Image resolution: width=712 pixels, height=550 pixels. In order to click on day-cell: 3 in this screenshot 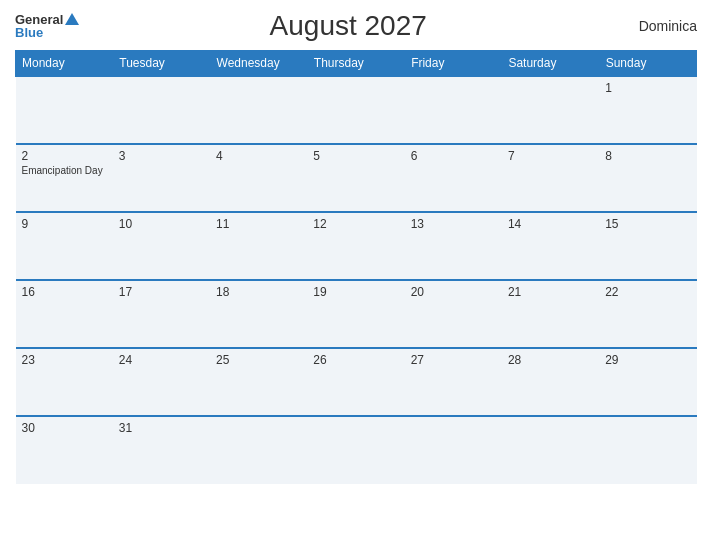, I will do `click(162, 178)`.